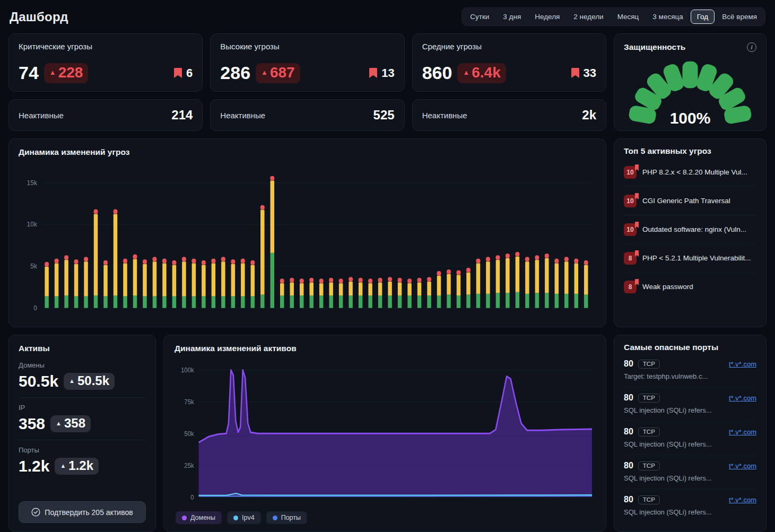 The height and width of the screenshot is (532, 775). I want to click on asset-group-domains: Домены 50.5k ▲50.5k, so click(82, 377).